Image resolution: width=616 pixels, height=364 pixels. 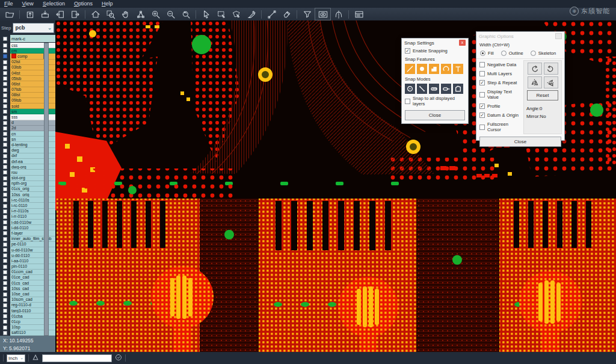 I want to click on mode-slot-center-icon, so click(x=434, y=89).